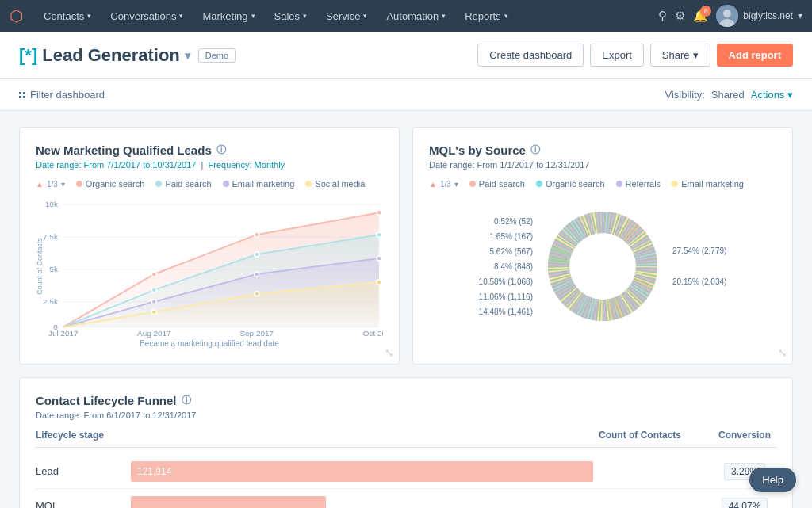  Describe the element at coordinates (105, 55) in the screenshot. I see `page-title: [*] Lead Generation ▾` at that location.